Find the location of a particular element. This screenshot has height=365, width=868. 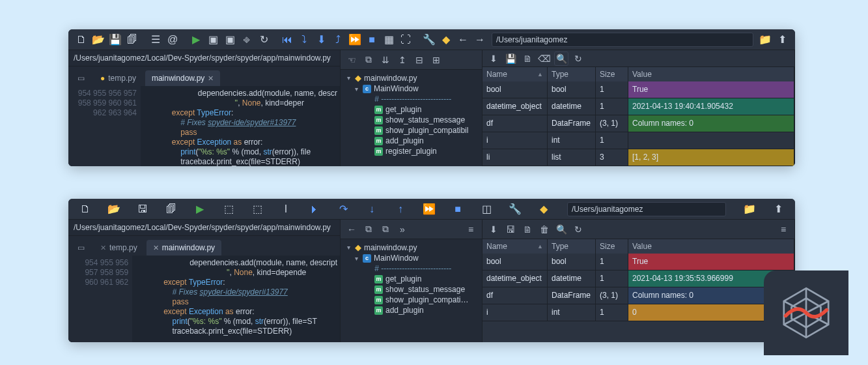

var-row: iint1 is located at coordinates (638, 141).